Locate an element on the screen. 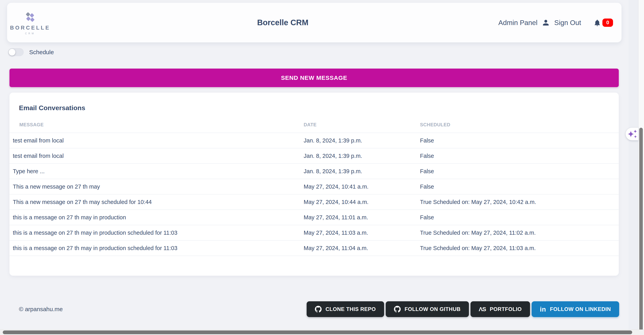 The height and width of the screenshot is (335, 644). table-header-row: MESSAGE DATE SCHEDULED is located at coordinates (314, 125).